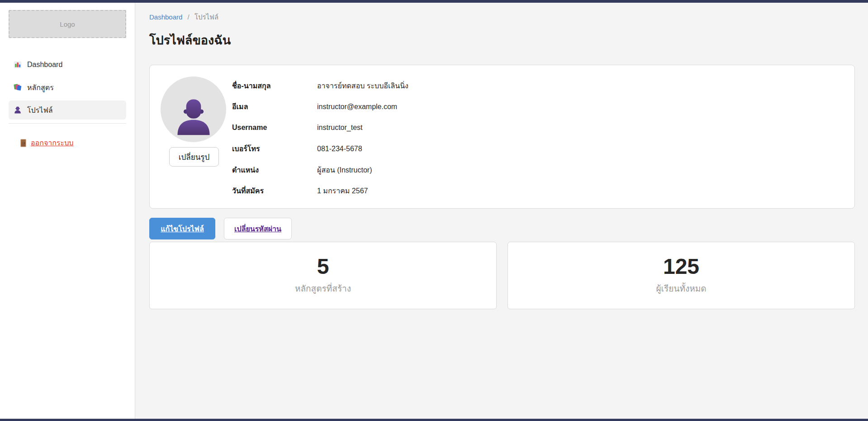  I want to click on field-label: ตำแหน่ง, so click(275, 170).